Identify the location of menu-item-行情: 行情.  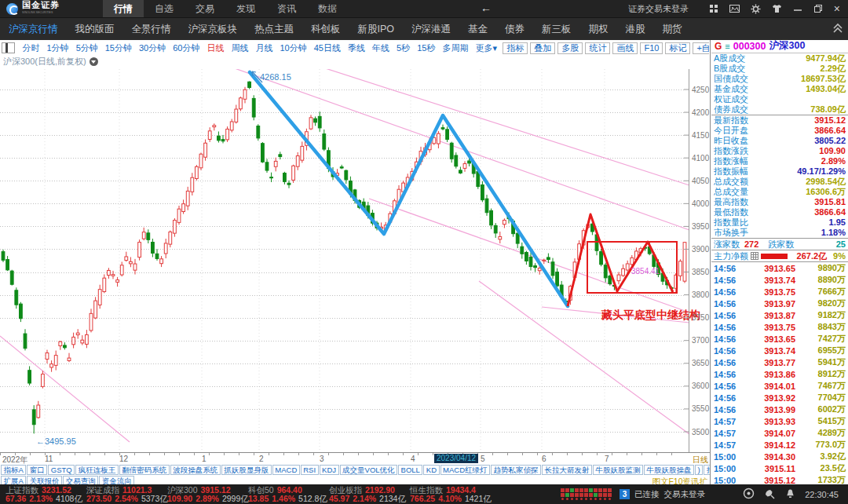
(123, 9).